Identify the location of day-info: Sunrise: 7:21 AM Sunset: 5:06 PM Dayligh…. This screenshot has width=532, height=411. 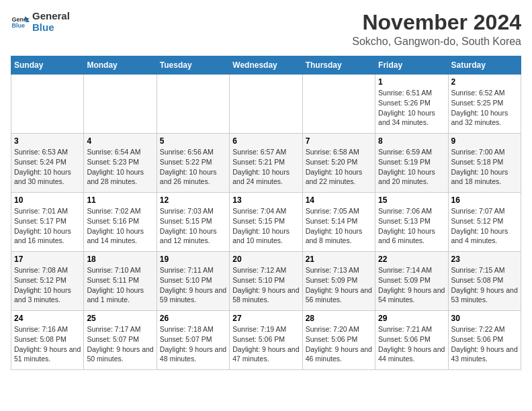
(411, 344).